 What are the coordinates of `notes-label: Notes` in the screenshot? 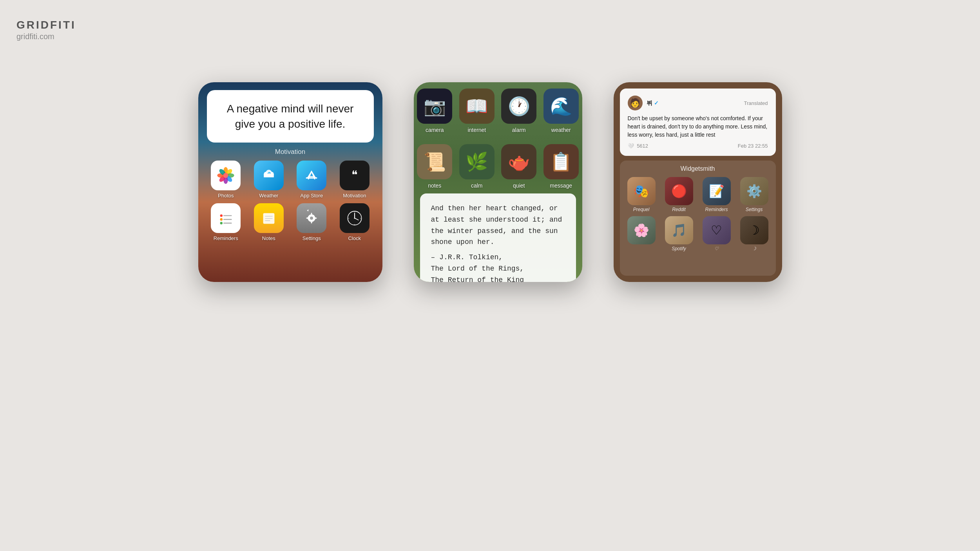 It's located at (269, 238).